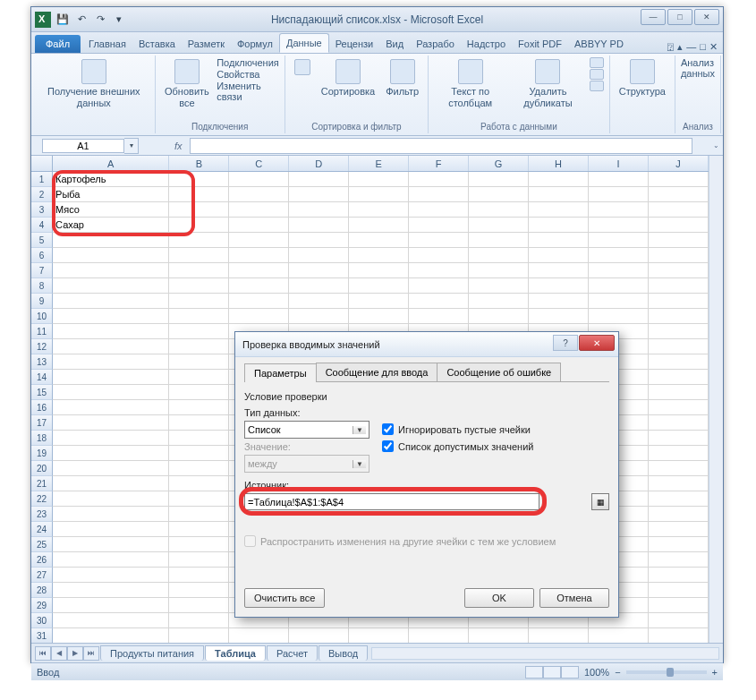 Image resolution: width=756 pixels, height=700 pixels. What do you see at coordinates (94, 84) in the screenshot?
I see `get-external-data-button: Получение внешних данных` at bounding box center [94, 84].